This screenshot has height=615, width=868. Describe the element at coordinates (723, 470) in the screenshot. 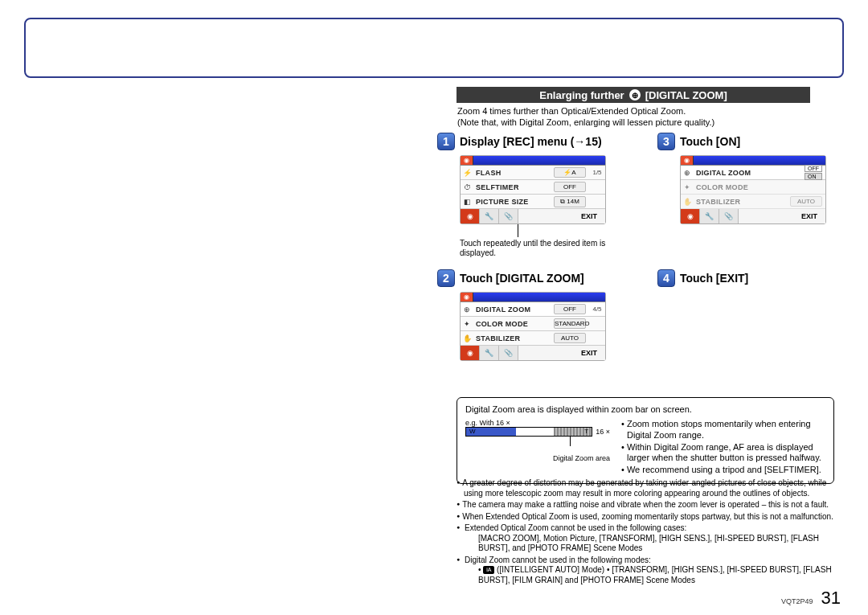

I see `info-bullet: • We recommend using a tripod and [SELFT…` at that location.